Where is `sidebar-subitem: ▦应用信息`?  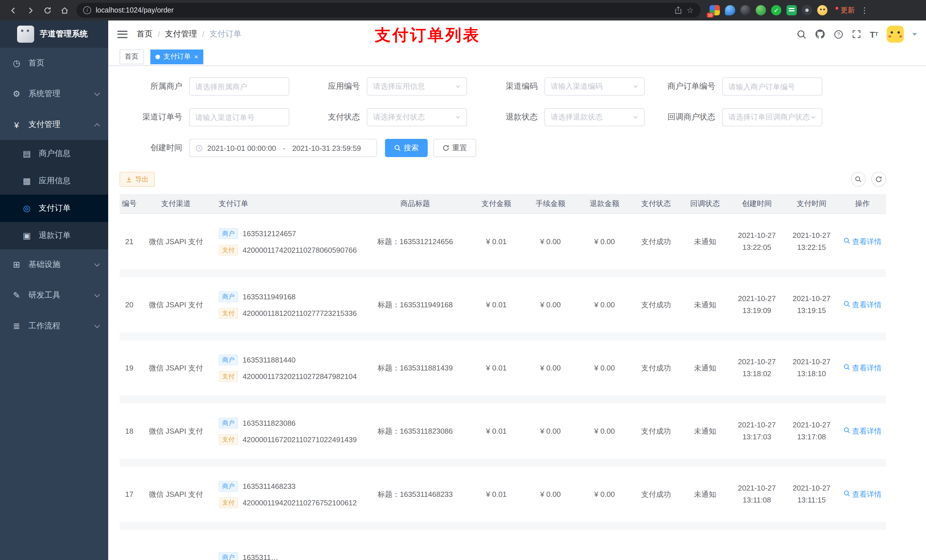 sidebar-subitem: ▦应用信息 is located at coordinates (54, 181).